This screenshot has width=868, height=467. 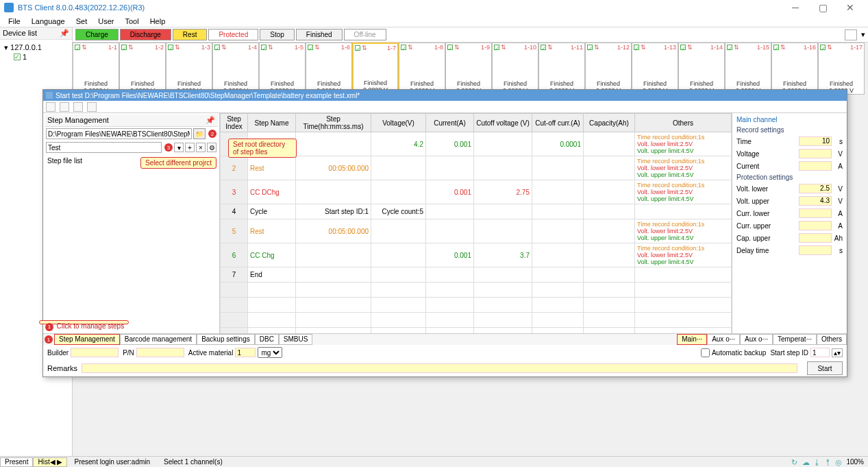 I want to click on layout-icon, so click(x=851, y=35).